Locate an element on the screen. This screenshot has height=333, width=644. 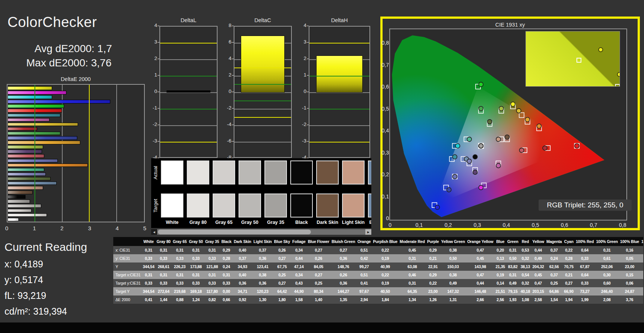
deltae-bar-red is located at coordinates (23, 129).